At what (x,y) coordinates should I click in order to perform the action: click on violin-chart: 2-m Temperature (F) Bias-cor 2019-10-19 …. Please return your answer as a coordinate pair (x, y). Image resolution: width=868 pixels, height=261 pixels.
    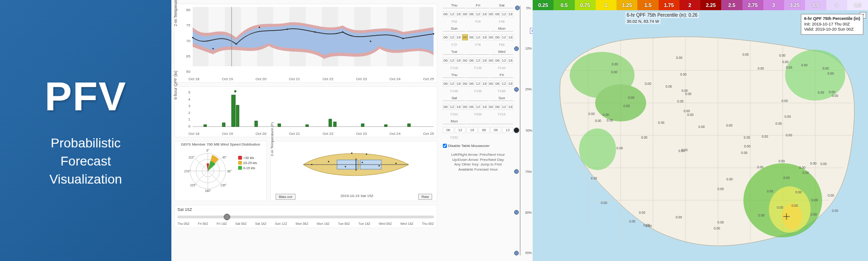
    Looking at the image, I should click on (354, 171).